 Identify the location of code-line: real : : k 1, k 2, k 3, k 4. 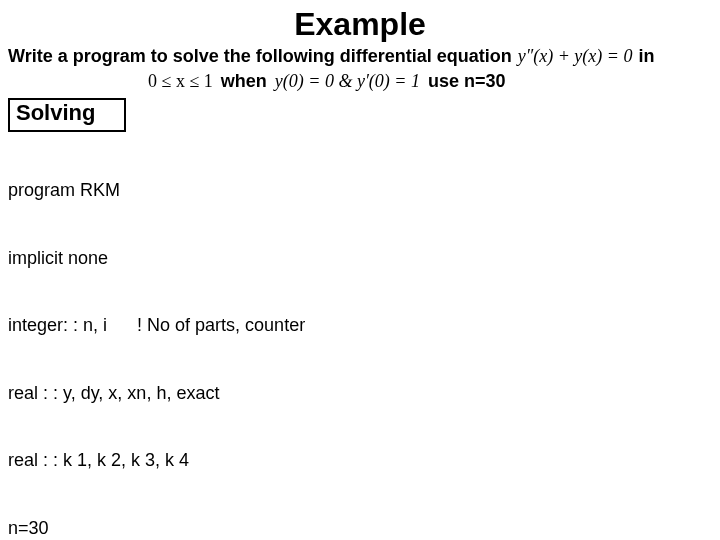
(360, 460).